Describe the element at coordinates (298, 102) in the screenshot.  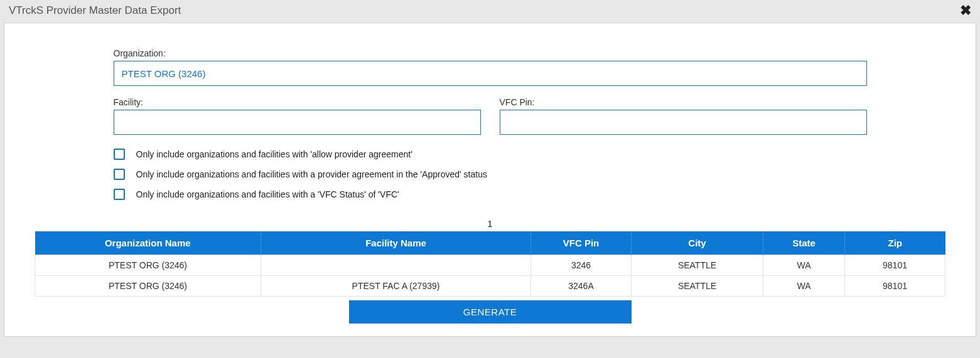
I see `facility-label: Facility:` at that location.